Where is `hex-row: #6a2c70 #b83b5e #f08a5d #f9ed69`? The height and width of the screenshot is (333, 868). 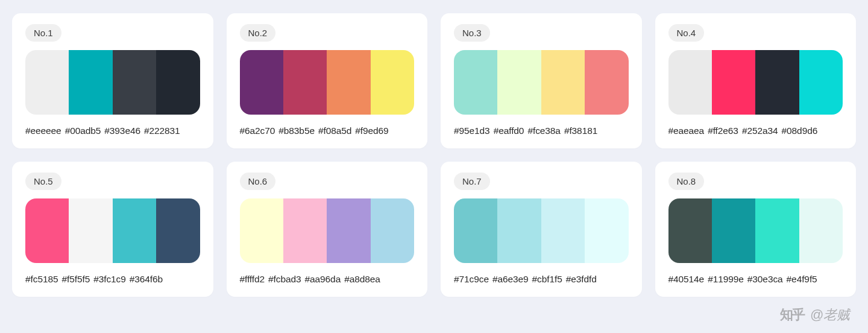 hex-row: #6a2c70 #b83b5e #f08a5d #f9ed69 is located at coordinates (327, 131).